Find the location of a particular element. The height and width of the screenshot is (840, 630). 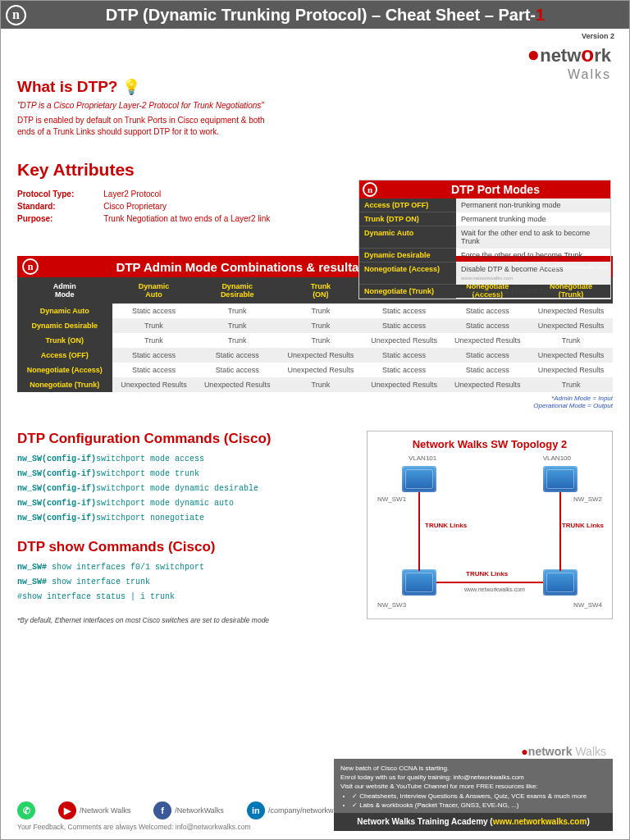

command-line: nw_SW# show interface trunk is located at coordinates (185, 582).